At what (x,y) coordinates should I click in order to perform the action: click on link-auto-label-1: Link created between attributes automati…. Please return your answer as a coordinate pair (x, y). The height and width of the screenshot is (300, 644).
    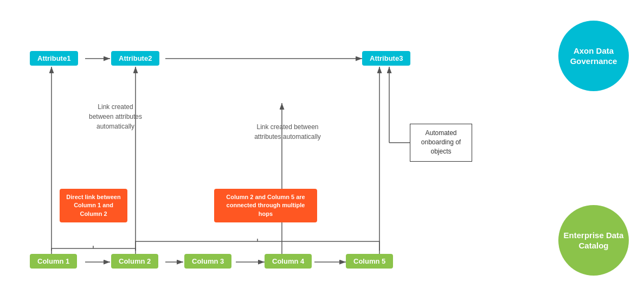
    Looking at the image, I should click on (115, 117).